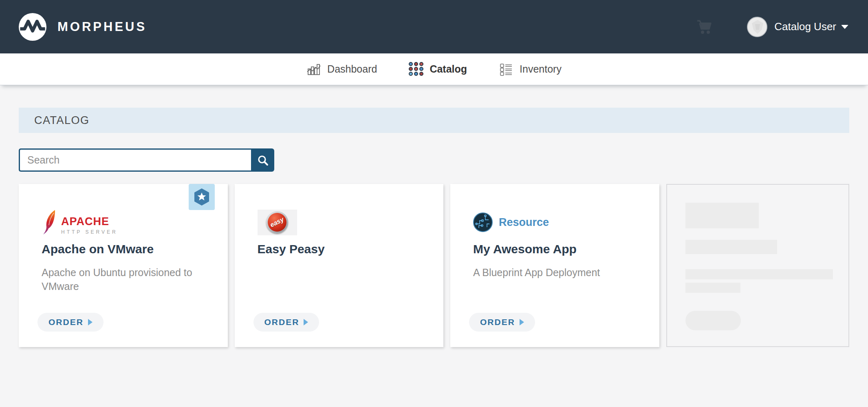 This screenshot has width=868, height=407. I want to click on catalog-grid-icon, so click(416, 69).